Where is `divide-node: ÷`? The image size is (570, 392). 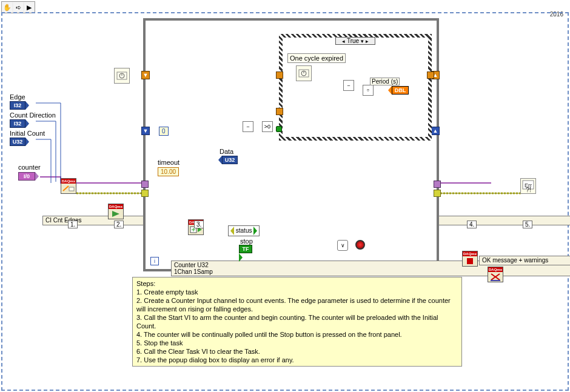 divide-node: ÷ is located at coordinates (368, 90).